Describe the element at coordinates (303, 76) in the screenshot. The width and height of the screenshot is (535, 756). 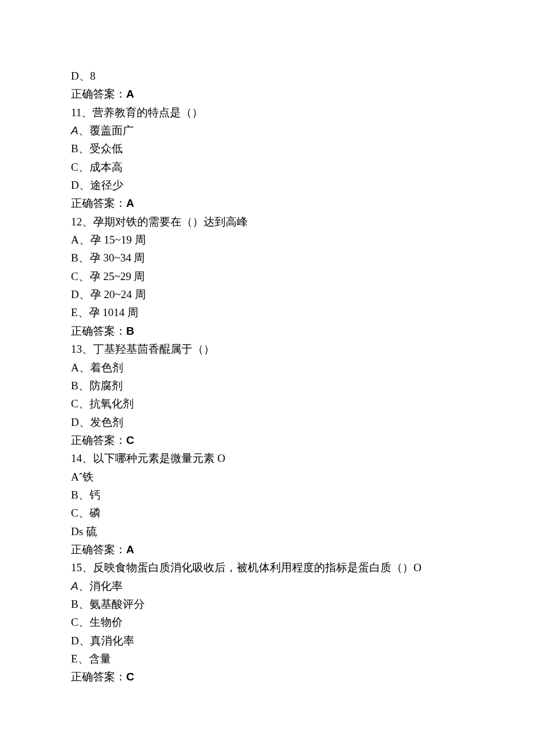
I see `q10-option-d: D、8` at that location.